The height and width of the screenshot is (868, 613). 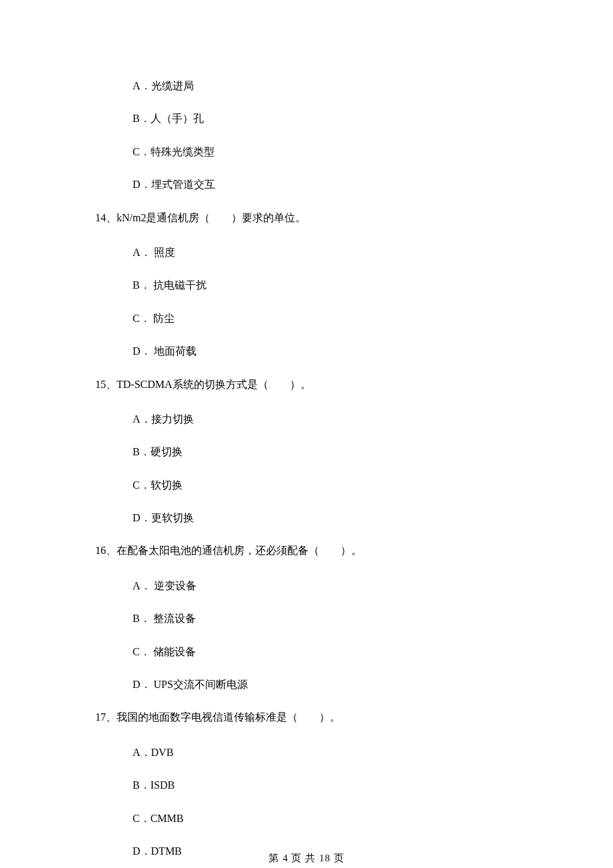 I want to click on option-d: D．更软切换, so click(x=321, y=518).